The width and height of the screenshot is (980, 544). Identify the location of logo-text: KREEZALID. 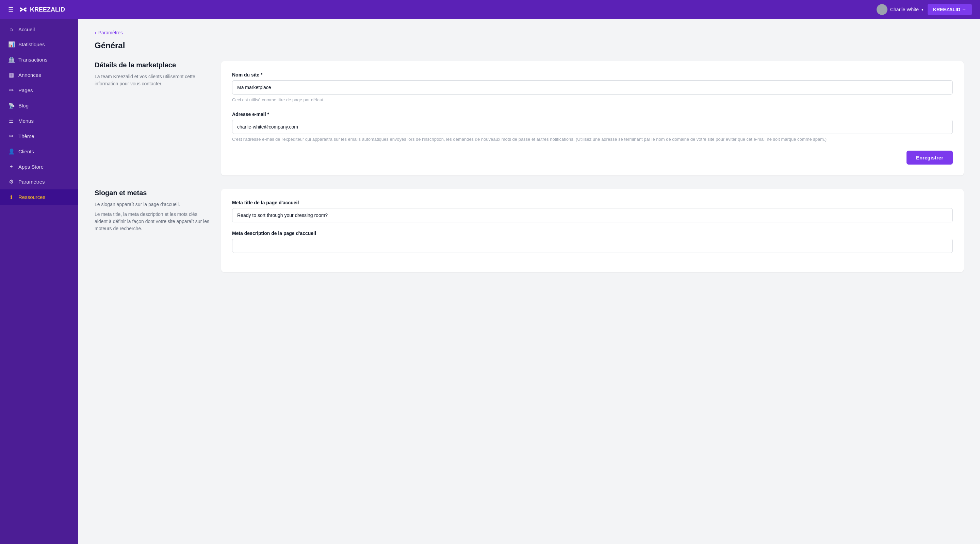
(48, 10).